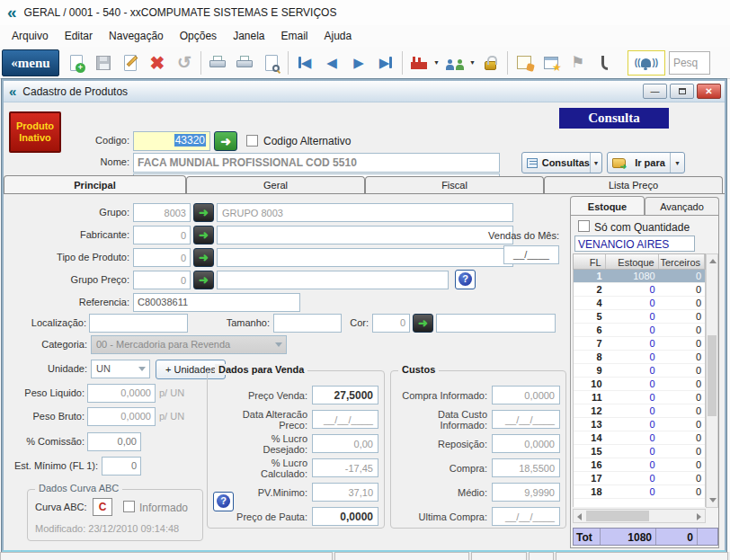 This screenshot has width=730, height=560. What do you see at coordinates (639, 466) in the screenshot?
I see `table-row: 1600` at bounding box center [639, 466].